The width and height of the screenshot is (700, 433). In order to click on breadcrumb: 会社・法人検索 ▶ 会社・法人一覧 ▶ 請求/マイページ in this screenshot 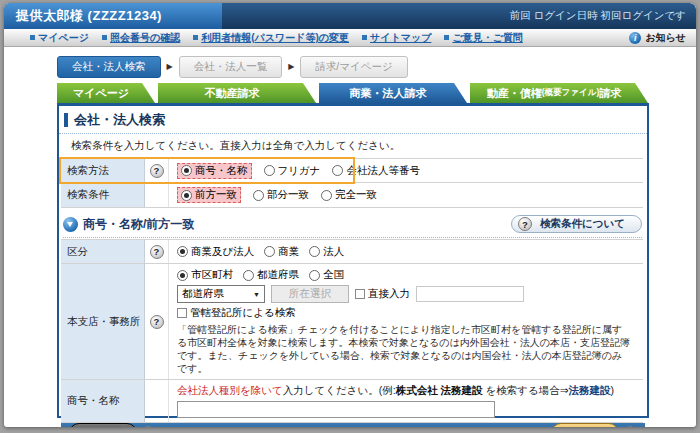, I will do `click(376, 66)`.